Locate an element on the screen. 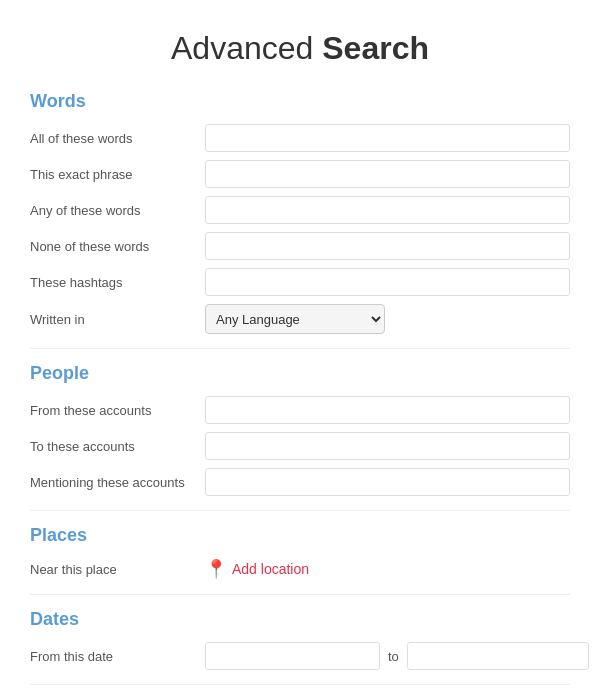 The width and height of the screenshot is (600, 693). mentioning-accounts-label: Mentioning these accounts is located at coordinates (118, 482).